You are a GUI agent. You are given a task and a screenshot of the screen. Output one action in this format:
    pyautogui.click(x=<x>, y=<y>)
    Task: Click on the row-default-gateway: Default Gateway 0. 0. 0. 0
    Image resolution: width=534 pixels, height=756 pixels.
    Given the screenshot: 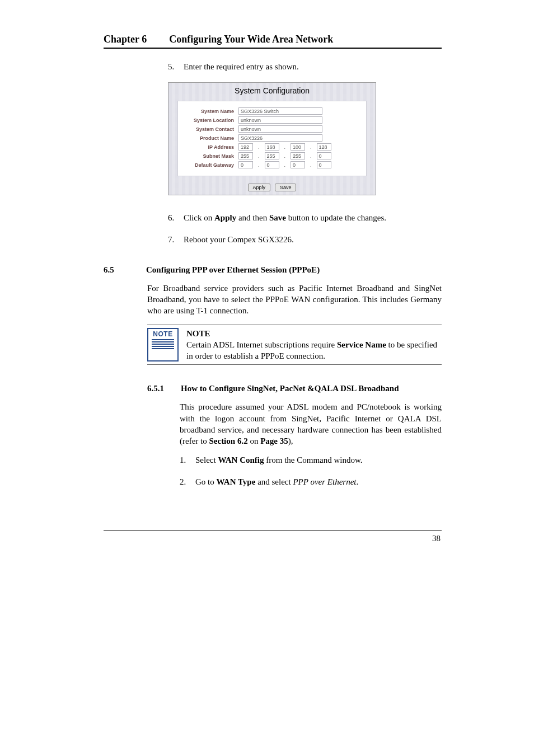 What is the action you would take?
    pyautogui.click(x=272, y=165)
    